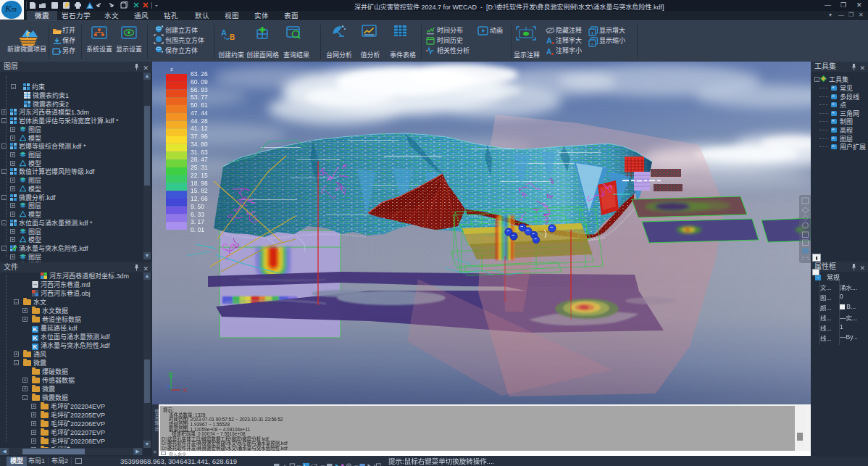  I want to click on svg-text: 9. 50, so click(197, 207).